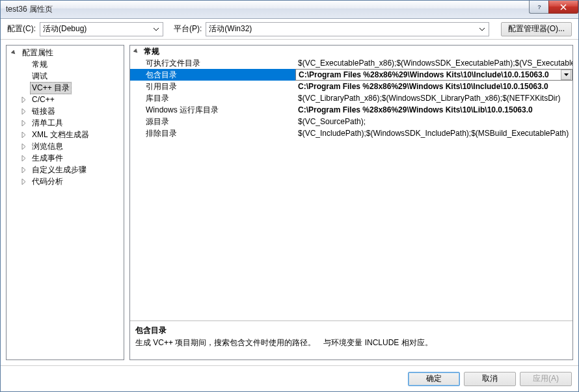 This screenshot has height=392, width=579. Describe the element at coordinates (563, 7) in the screenshot. I see `close-icon` at that location.